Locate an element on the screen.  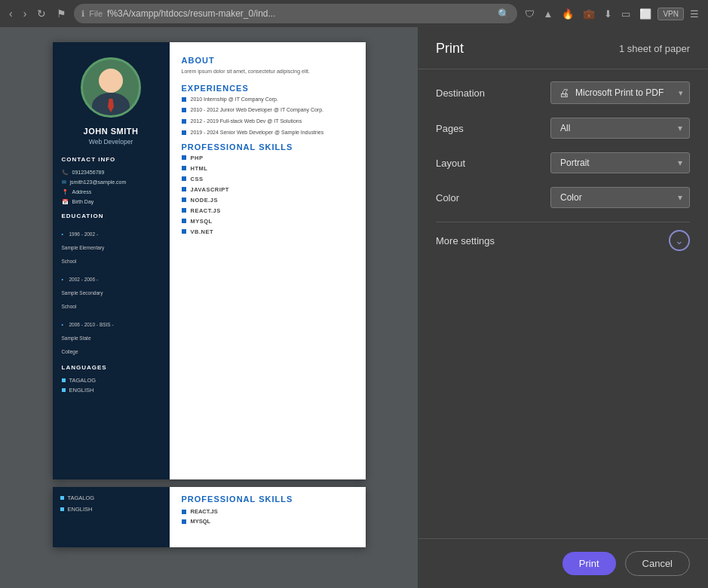
browser-actions: 🛡 ▲ 🔥 💼 ⬇ ▭ ⬜ VPN ☰ is located at coordinates (612, 14).